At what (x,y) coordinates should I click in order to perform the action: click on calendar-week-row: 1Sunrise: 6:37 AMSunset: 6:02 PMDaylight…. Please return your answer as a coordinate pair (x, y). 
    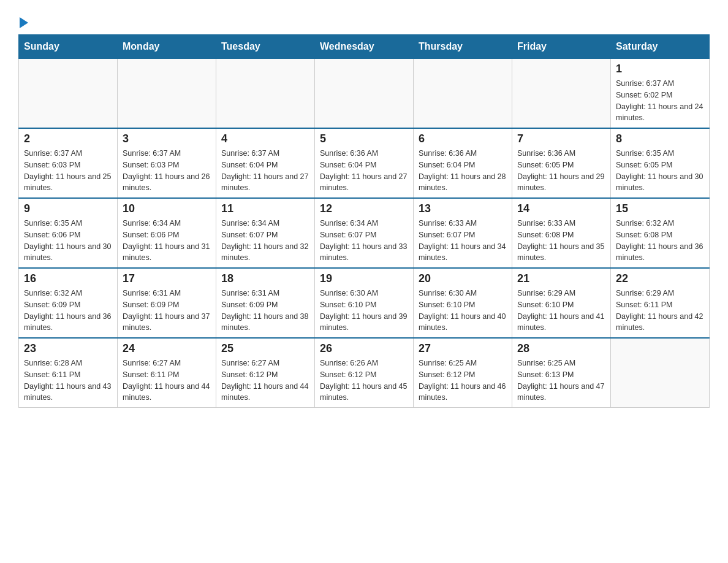
    Looking at the image, I should click on (364, 94).